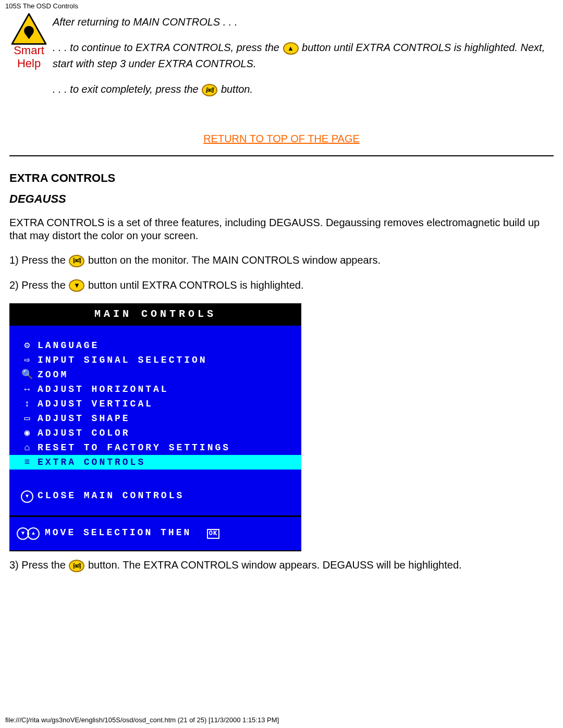  What do you see at coordinates (123, 361) in the screenshot?
I see `osd-item-label: INPUT SIGNAL SELECTION` at bounding box center [123, 361].